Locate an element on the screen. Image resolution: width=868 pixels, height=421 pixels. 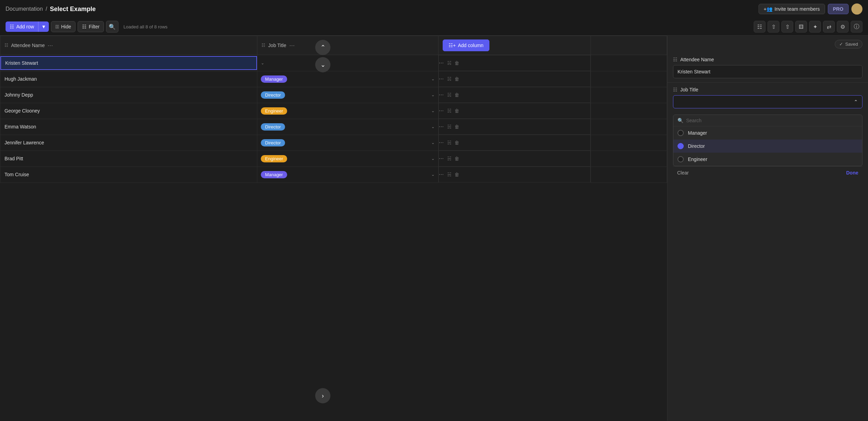
grid-view-icon: ☷ is located at coordinates (760, 27).